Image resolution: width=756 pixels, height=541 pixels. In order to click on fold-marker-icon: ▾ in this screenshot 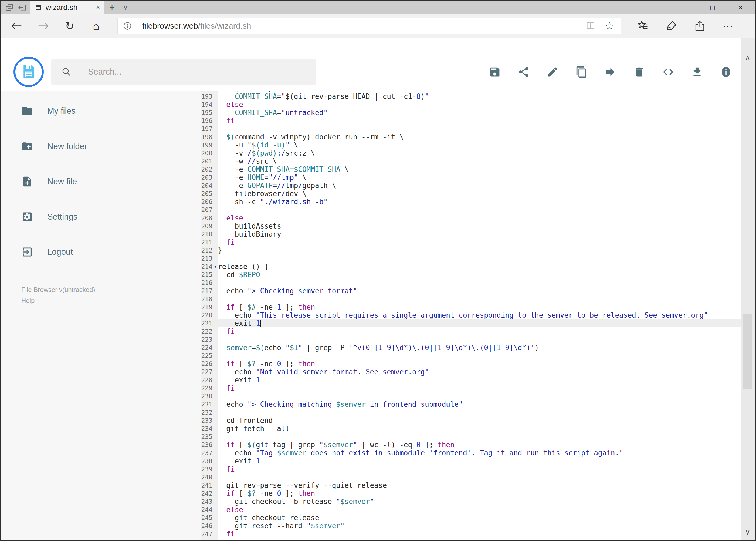, I will do `click(215, 267)`.